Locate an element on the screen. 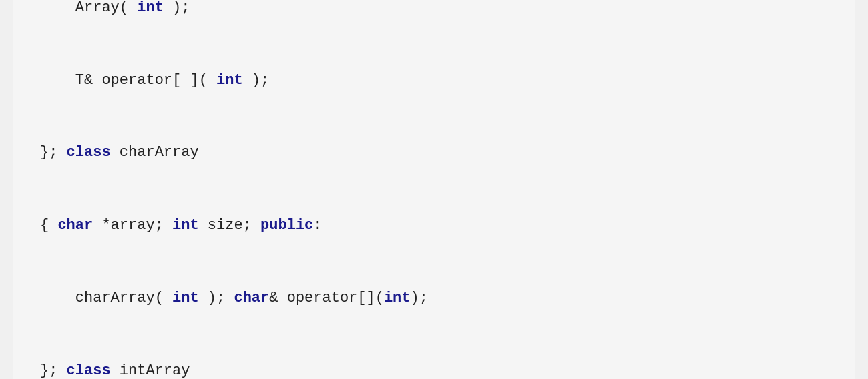  code-text: size; is located at coordinates (230, 226).